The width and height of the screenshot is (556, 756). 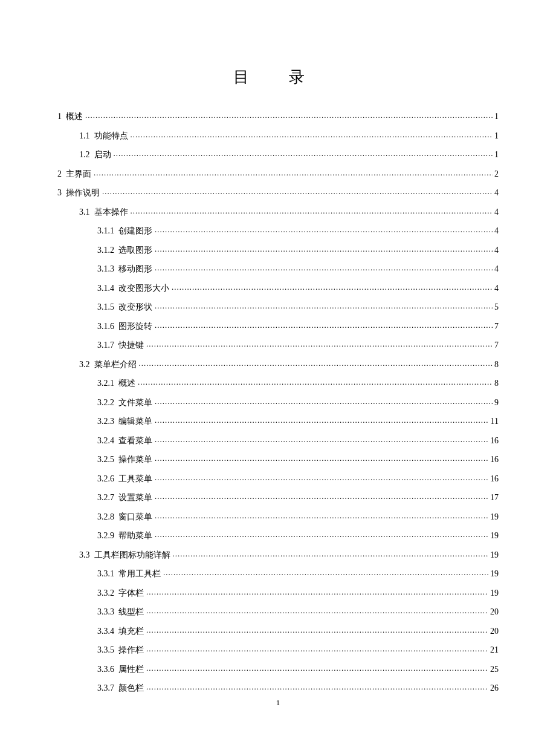 What do you see at coordinates (278, 458) in the screenshot?
I see `toc-entry: 3.2.5 操作菜单16` at bounding box center [278, 458].